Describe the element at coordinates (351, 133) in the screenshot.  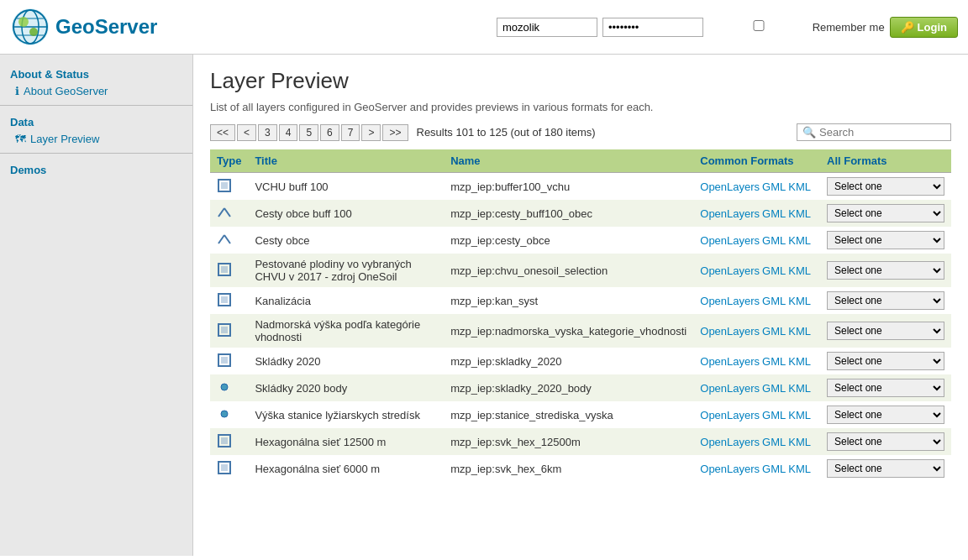
I see `page-btn-7: 7` at that location.